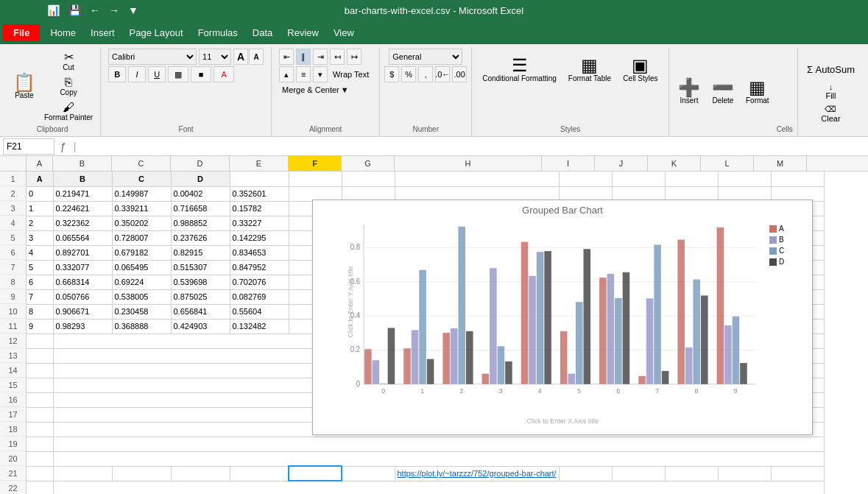  Describe the element at coordinates (368, 473) in the screenshot. I see `cell-G21` at that location.